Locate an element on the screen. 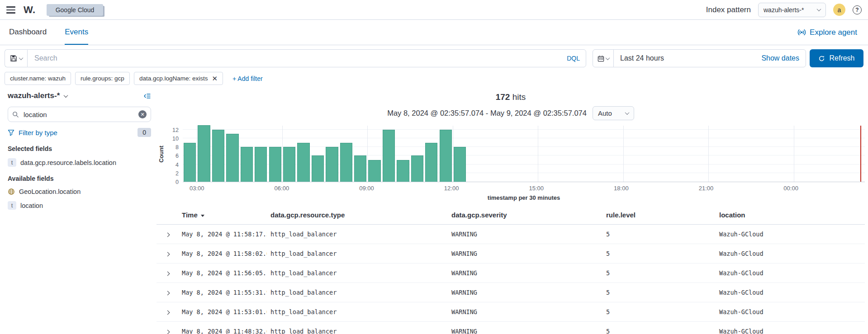  add-filter-button: + Add filter is located at coordinates (248, 79).